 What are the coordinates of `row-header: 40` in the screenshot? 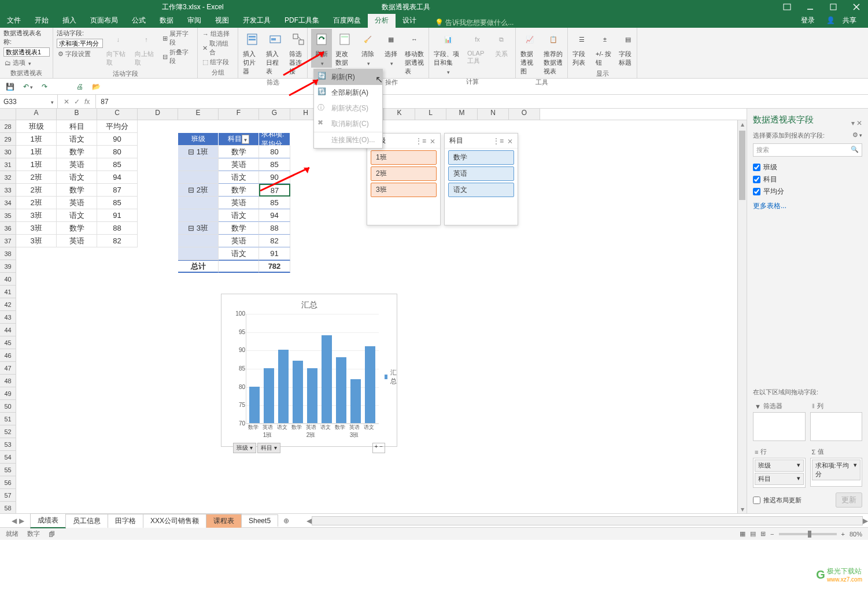 It's located at (8, 279).